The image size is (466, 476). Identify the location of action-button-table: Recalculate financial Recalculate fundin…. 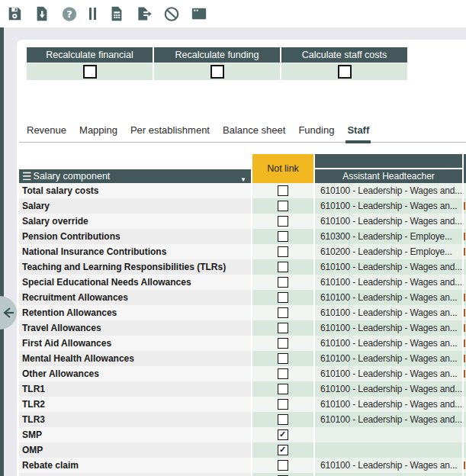
(217, 64).